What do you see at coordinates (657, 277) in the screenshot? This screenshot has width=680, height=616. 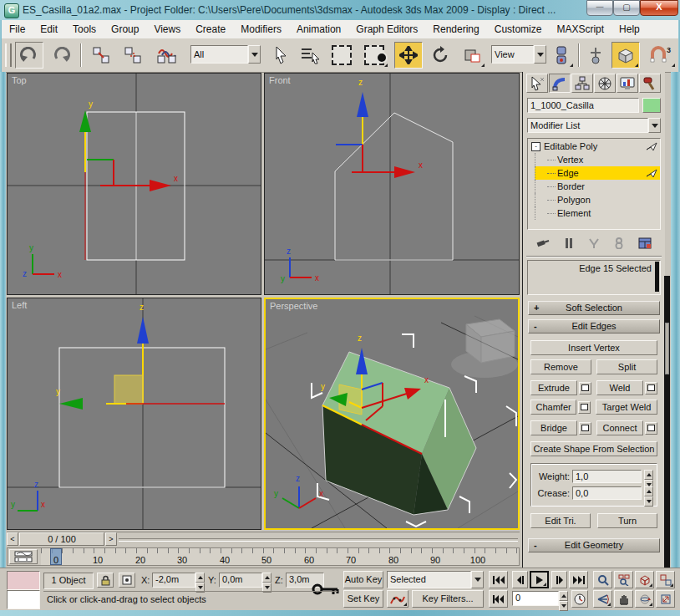 I see `selection-status-scrollbar` at bounding box center [657, 277].